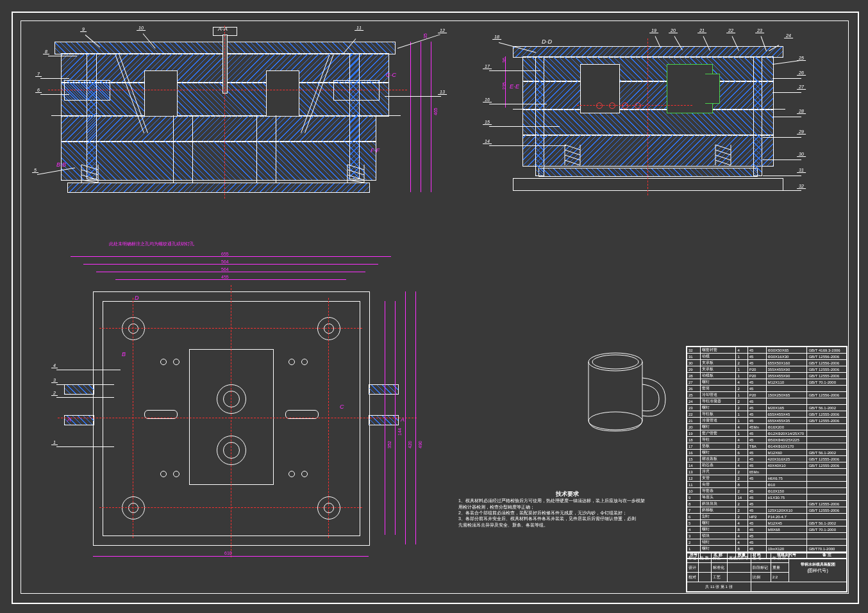 The image size is (868, 613). Describe the element at coordinates (497, 37) in the screenshot. I see `balloon-18: 18` at that location.